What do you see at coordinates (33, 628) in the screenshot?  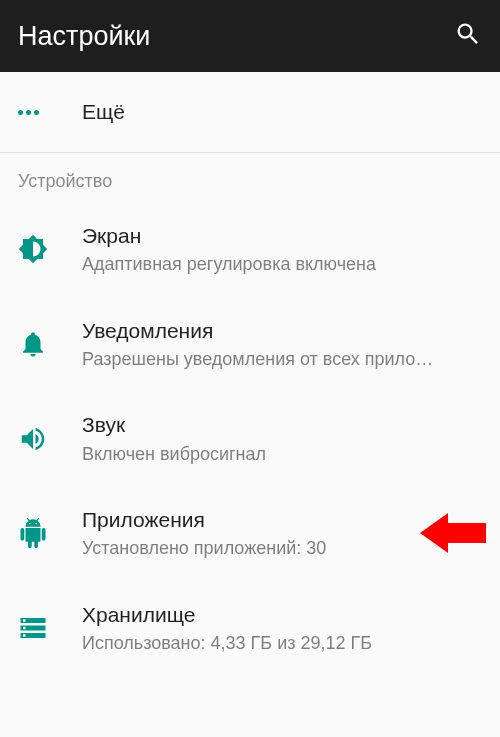 I see `storage-icon` at bounding box center [33, 628].